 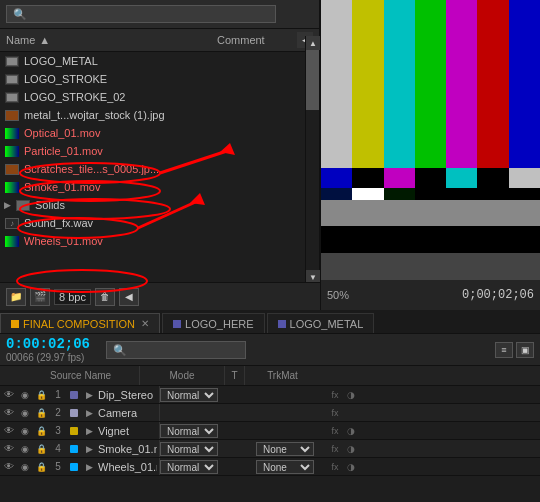 I want to click on expand-btn: ◀, so click(x=129, y=297).